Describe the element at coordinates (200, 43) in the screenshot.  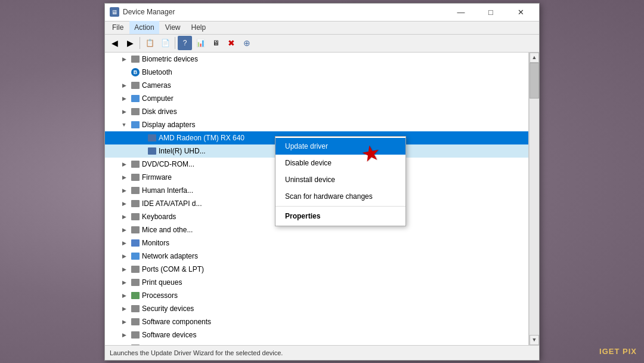
I see `toolbar-btn-6: 📊` at that location.